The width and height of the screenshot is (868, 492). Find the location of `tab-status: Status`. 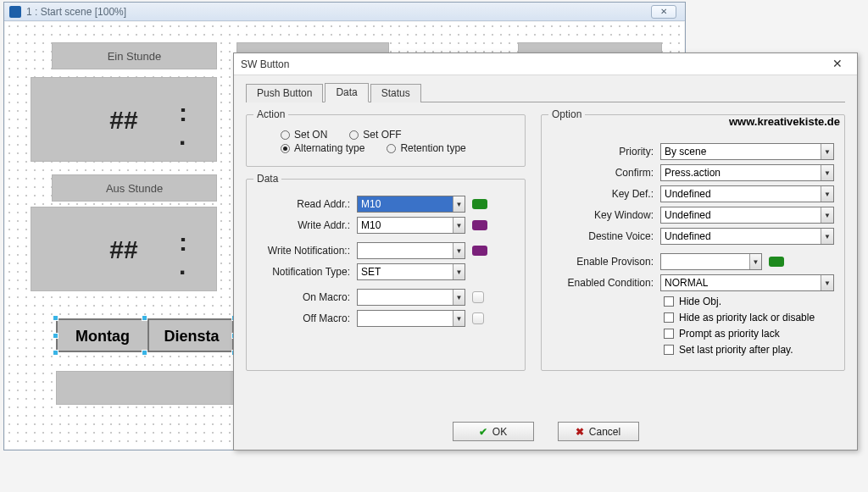

tab-status: Status is located at coordinates (396, 93).